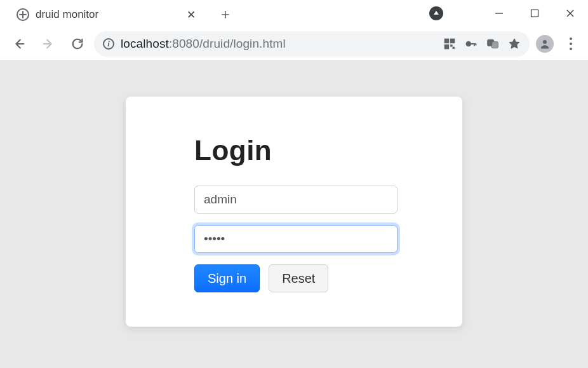  Describe the element at coordinates (19, 44) in the screenshot. I see `back-button` at that location.